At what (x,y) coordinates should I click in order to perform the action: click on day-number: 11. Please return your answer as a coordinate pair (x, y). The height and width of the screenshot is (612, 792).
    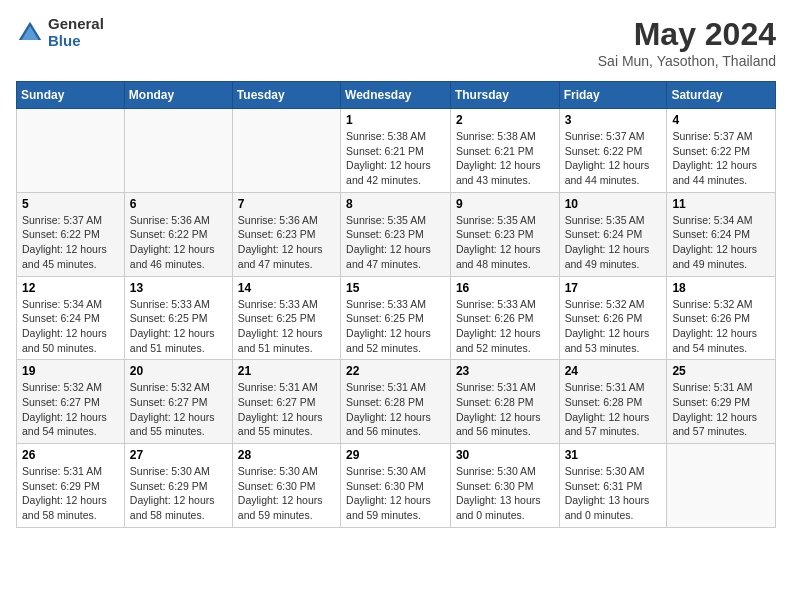
    Looking at the image, I should click on (721, 204).